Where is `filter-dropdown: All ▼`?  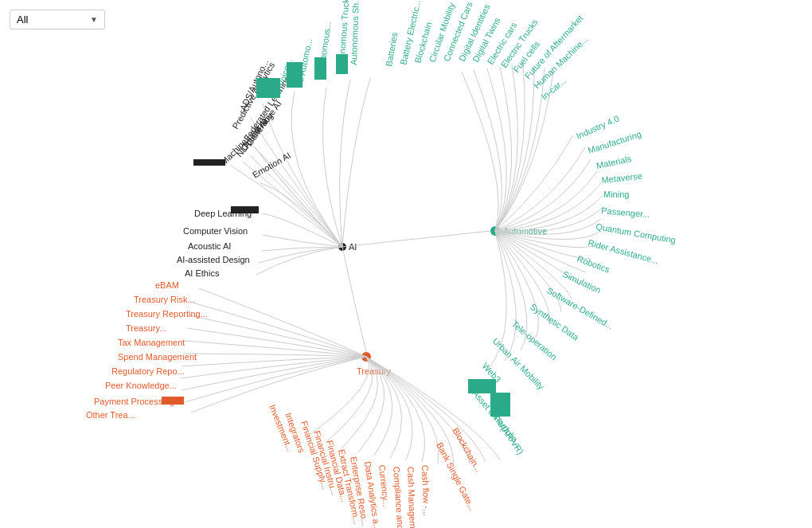 filter-dropdown: All ▼ is located at coordinates (57, 19).